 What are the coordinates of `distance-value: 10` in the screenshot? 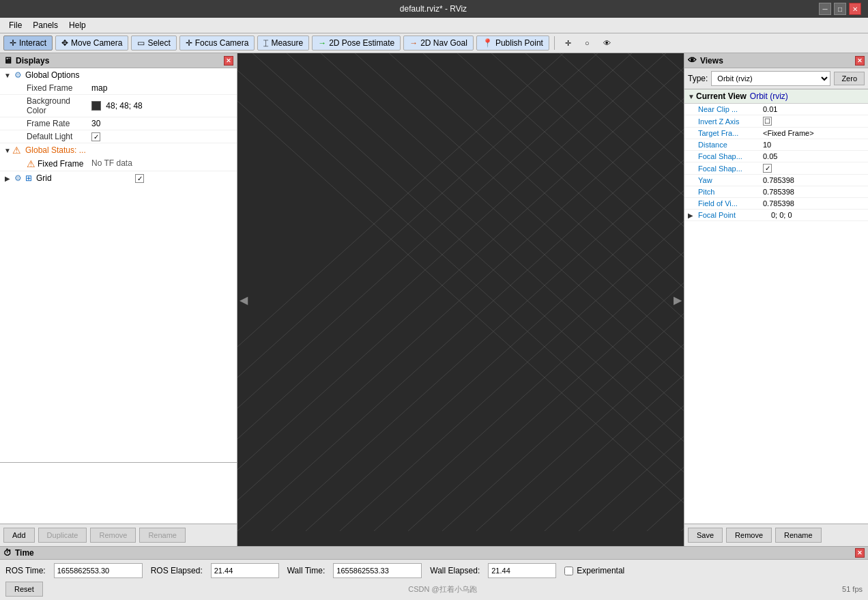 It's located at (813, 145).